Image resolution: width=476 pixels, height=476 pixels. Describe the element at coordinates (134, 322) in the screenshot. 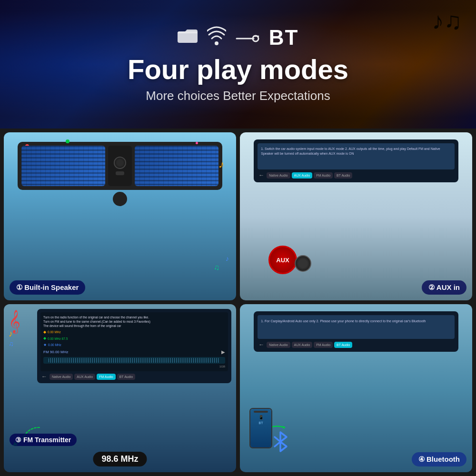

I see `fm-instruction: Turn on the radio function of the origin…` at that location.